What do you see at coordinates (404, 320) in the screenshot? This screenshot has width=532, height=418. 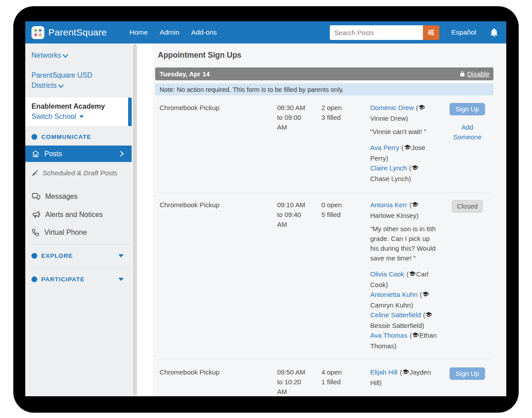 I see `signup-entry: Celine Satterfield(Bessie Satterfield)` at bounding box center [404, 320].